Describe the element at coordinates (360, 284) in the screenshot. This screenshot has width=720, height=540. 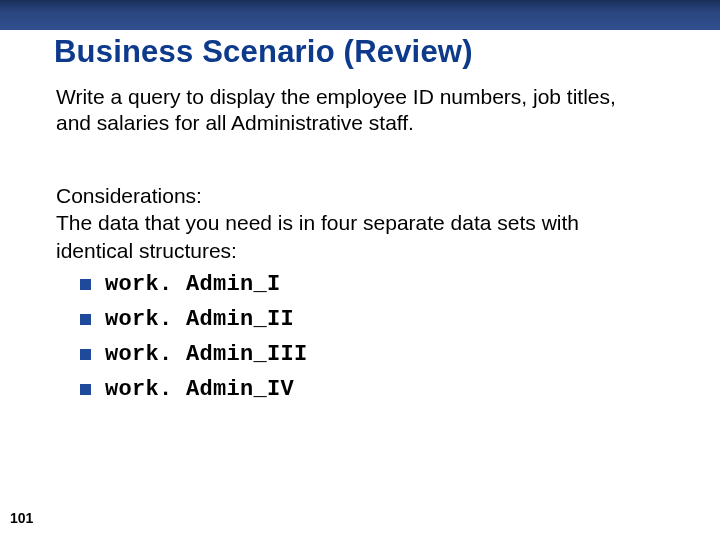
I see `list-item: work. Admin_I` at that location.